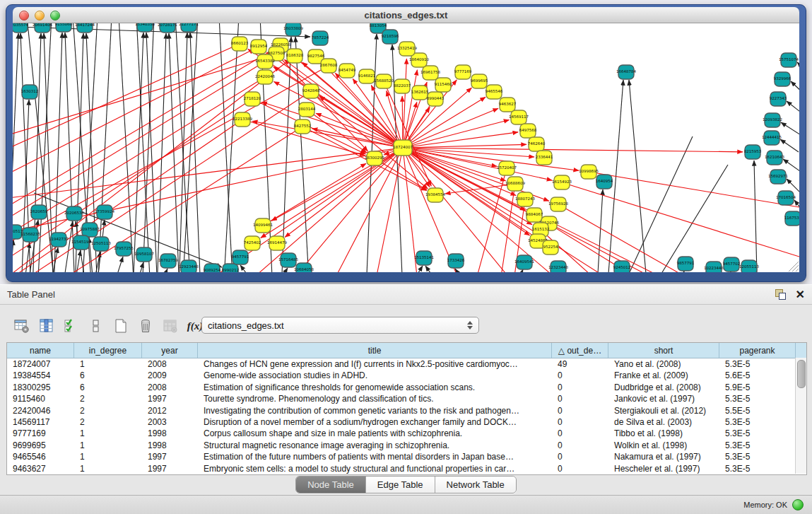 This screenshot has width=812, height=514. Describe the element at coordinates (800, 295) in the screenshot. I see `close-panel-icon: ✕` at that location.